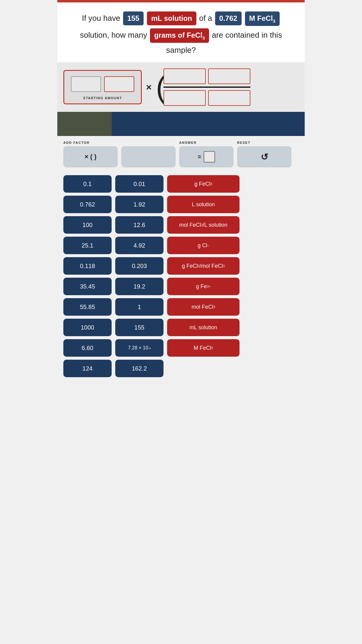 The image size is (362, 644). What do you see at coordinates (181, 50) in the screenshot?
I see `problem-line3: sample?` at bounding box center [181, 50].